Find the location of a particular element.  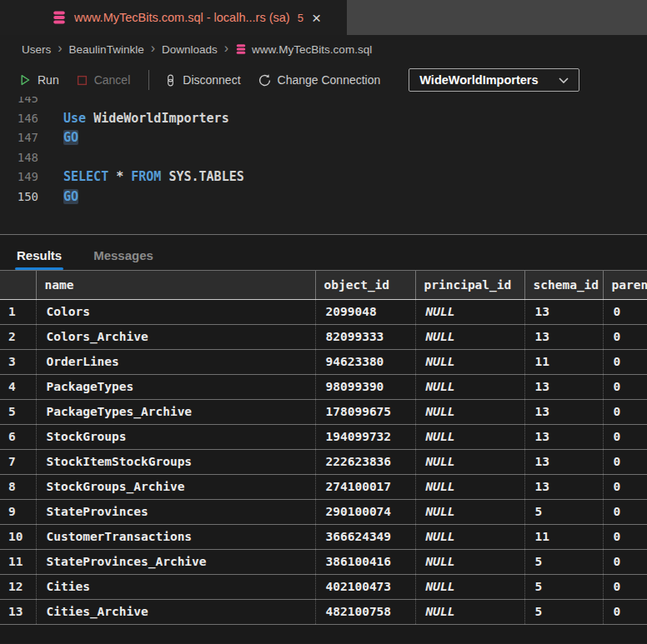

tab-results: Results is located at coordinates (39, 255).